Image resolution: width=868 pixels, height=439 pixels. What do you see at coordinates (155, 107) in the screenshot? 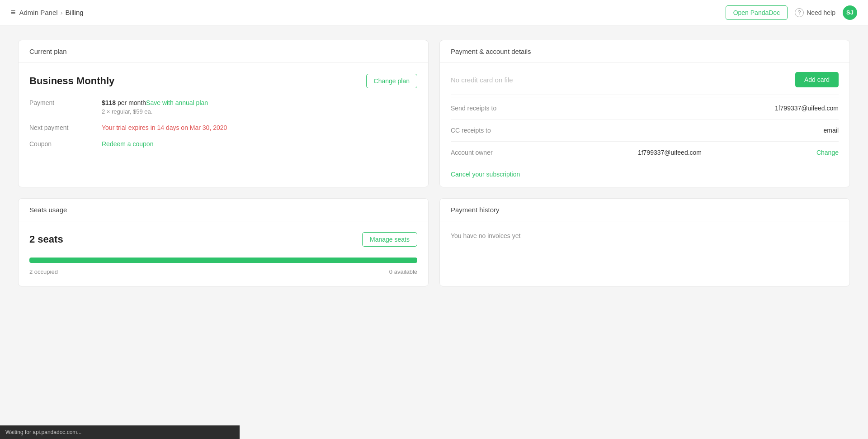
I see `payment-amount-col: $118 per month Save with annual plan 2 ×…` at bounding box center [155, 107].